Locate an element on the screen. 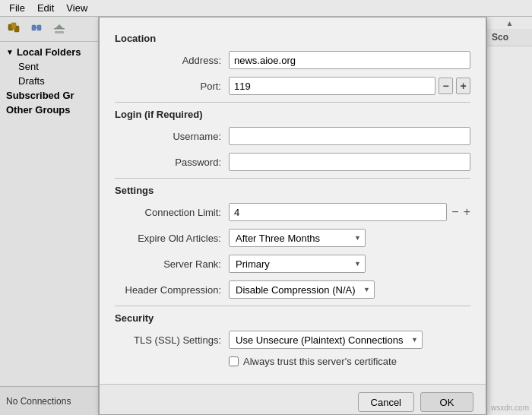 The image size is (532, 415). expand-triangle: ▼ is located at coordinates (10, 52).